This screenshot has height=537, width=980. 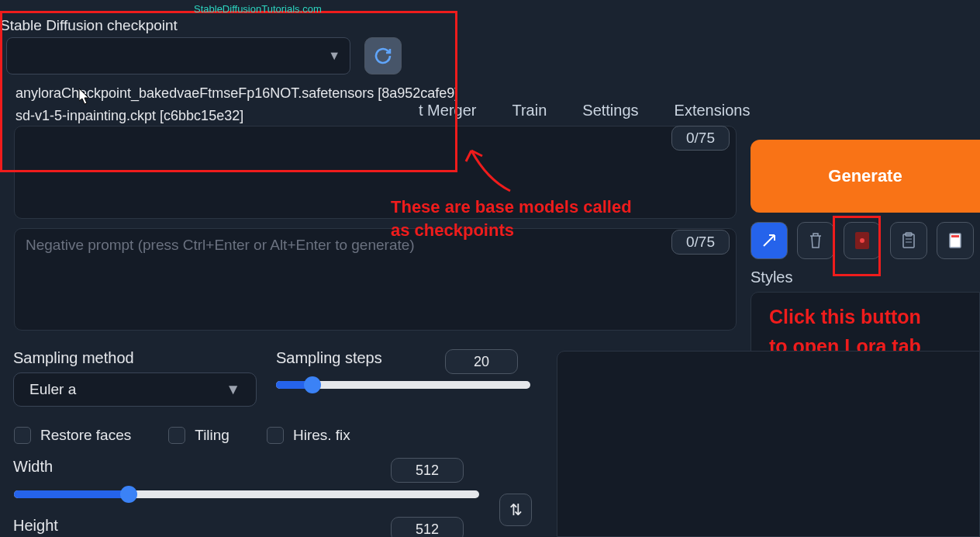 What do you see at coordinates (383, 56) in the screenshot?
I see `refresh-checkpoint-button` at bounding box center [383, 56].